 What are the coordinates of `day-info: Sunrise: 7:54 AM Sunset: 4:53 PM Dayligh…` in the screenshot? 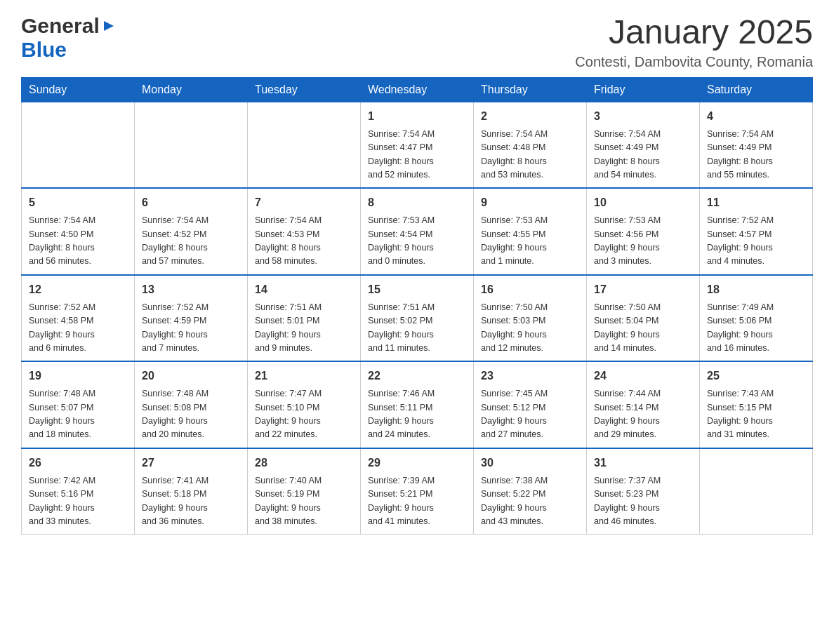 It's located at (304, 241).